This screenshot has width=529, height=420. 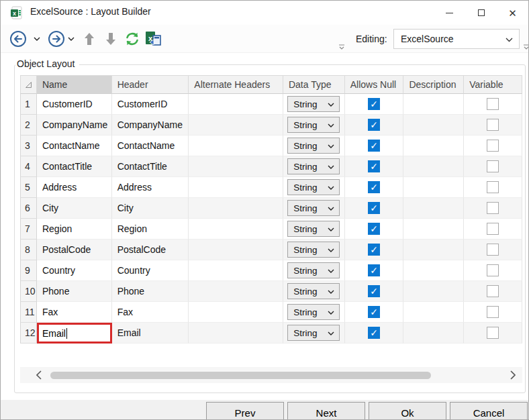 I want to click on move-up-button, so click(x=89, y=39).